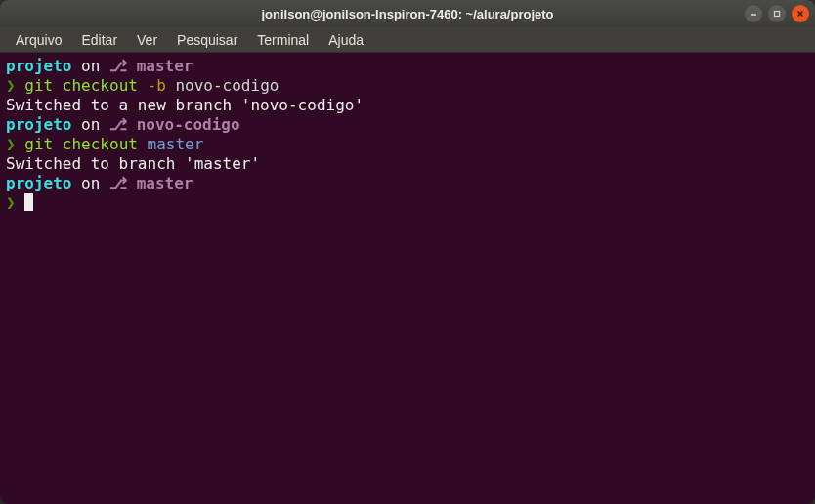 The width and height of the screenshot is (815, 504). Describe the element at coordinates (133, 164) in the screenshot. I see `output-line: Switched to branch 'master'` at that location.